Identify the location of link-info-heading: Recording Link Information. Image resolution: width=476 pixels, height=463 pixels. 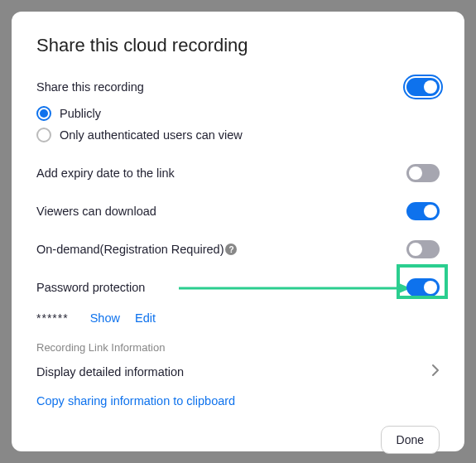
(238, 345).